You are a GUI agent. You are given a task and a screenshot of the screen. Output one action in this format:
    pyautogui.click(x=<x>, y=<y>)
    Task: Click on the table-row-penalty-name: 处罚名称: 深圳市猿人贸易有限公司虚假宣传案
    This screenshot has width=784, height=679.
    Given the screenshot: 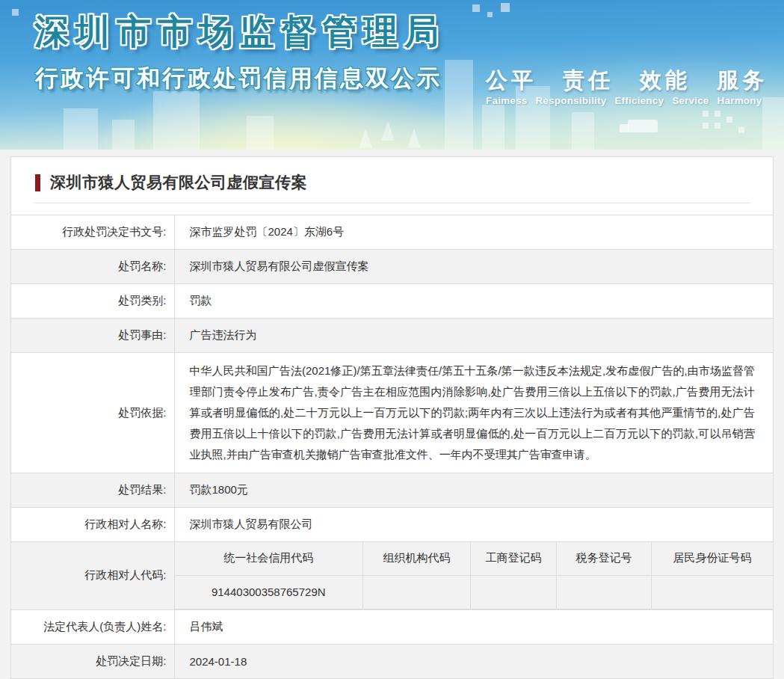 What is the action you would take?
    pyautogui.click(x=392, y=267)
    